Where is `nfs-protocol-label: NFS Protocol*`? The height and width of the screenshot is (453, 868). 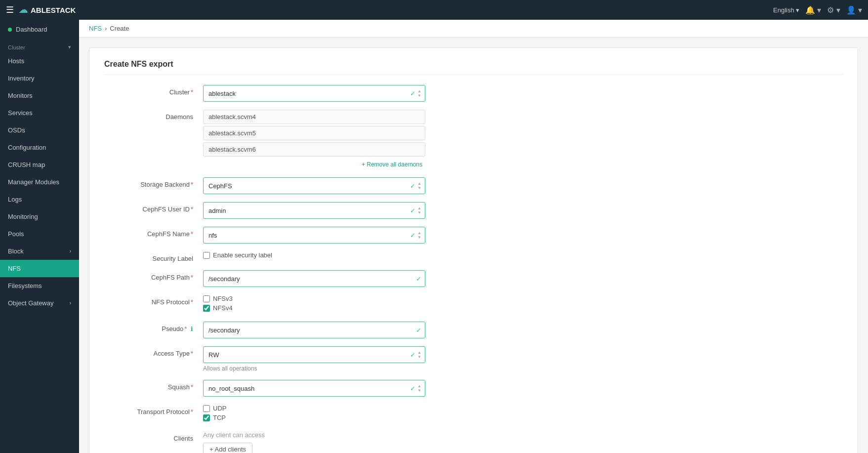 nfs-protocol-label: NFS Protocol* is located at coordinates (154, 300).